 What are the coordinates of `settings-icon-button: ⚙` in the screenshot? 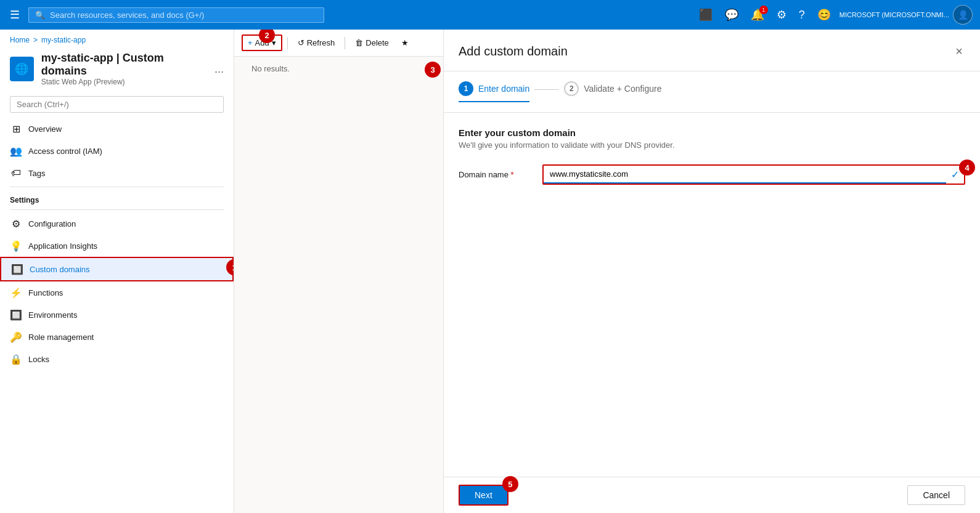 It's located at (782, 15).